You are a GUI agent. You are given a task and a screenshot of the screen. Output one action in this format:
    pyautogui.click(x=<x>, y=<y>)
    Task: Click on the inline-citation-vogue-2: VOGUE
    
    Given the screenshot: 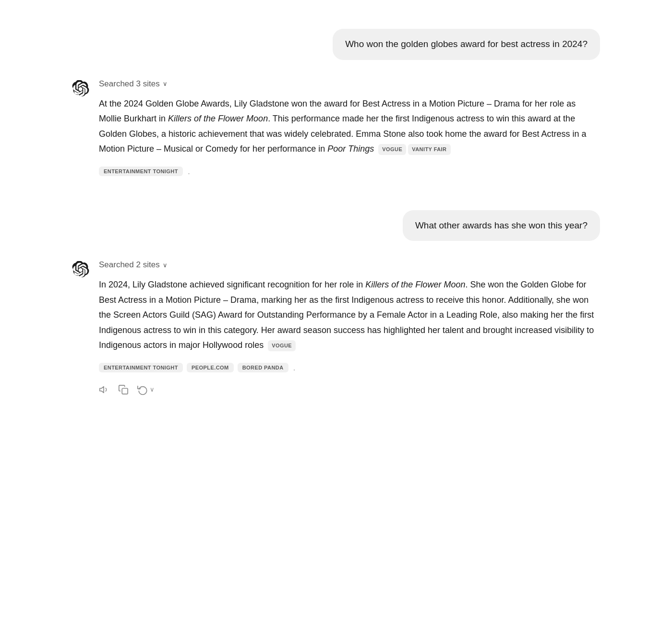 What is the action you would take?
    pyautogui.click(x=282, y=346)
    